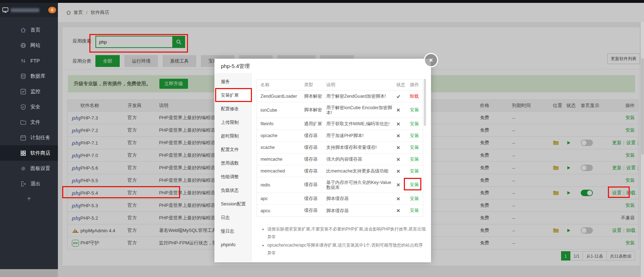  I want to click on modal-menu-item-10: 日志, so click(233, 218).